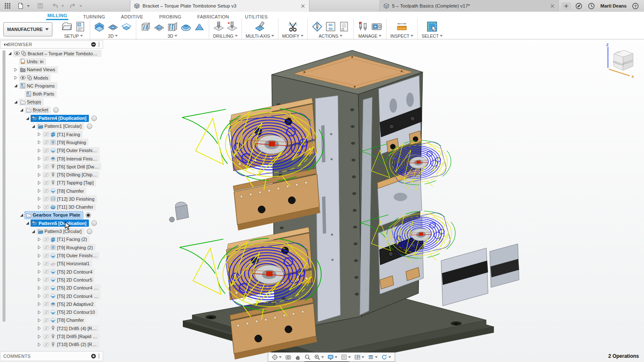 The width and height of the screenshot is (644, 362). I want to click on collapse-panel-icon, so click(6, 44).